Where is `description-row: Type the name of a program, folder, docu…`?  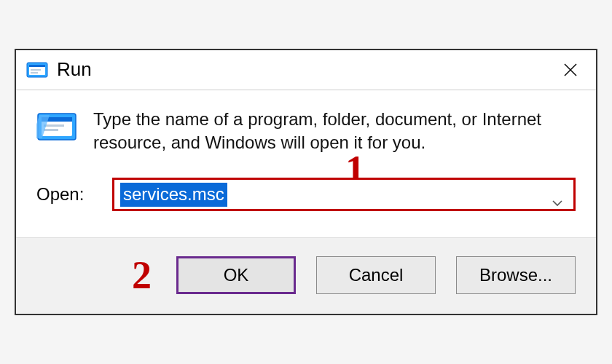
description-row: Type the name of a program, folder, docu… is located at coordinates (306, 131).